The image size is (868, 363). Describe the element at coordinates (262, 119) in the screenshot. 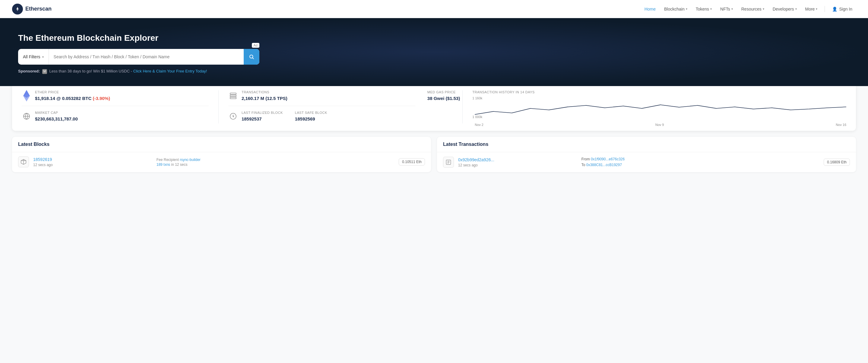

I see `finalized-block-value: 18592537` at that location.